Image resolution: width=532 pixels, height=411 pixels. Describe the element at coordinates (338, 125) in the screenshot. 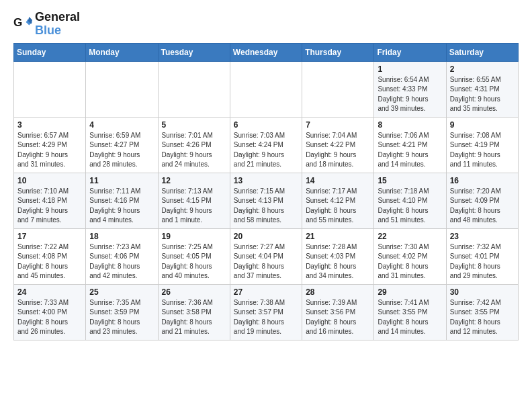

I see `day-number: 7` at that location.